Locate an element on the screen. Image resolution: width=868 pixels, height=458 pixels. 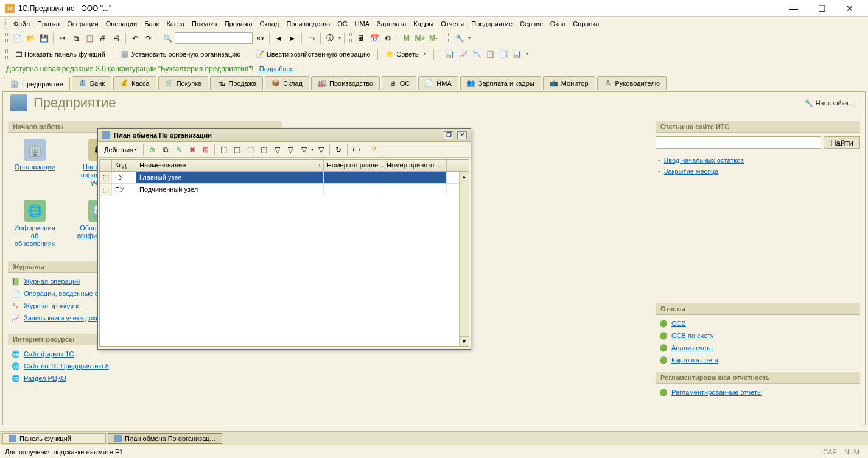
report2-icon: 📈 is located at coordinates (464, 54).